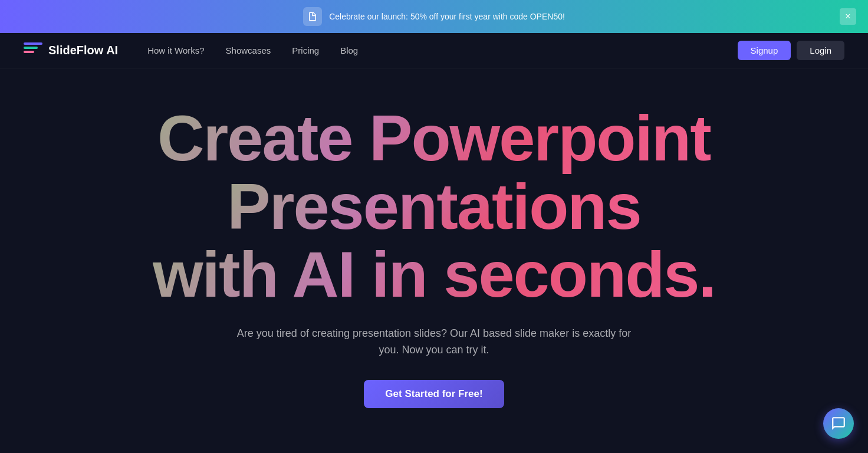 The height and width of the screenshot is (453, 868). I want to click on logo-text: SlideFlow AI, so click(83, 51).